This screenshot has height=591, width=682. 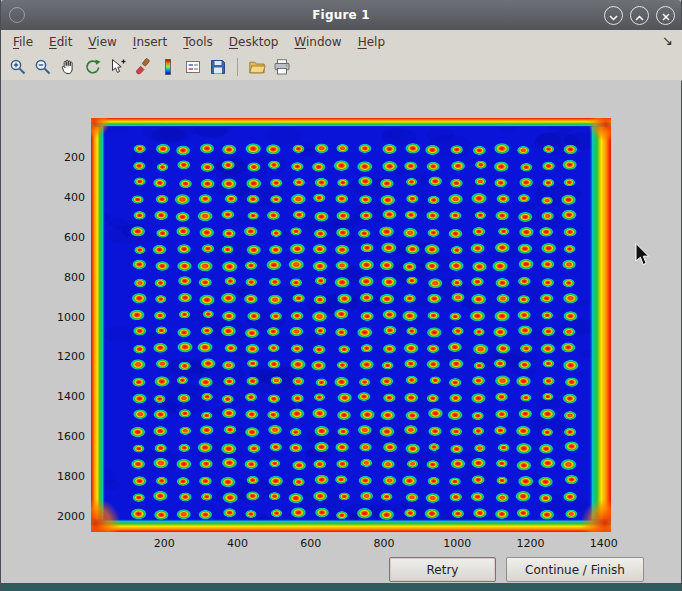 I want to click on y-tick-label: 1600, so click(x=67, y=436).